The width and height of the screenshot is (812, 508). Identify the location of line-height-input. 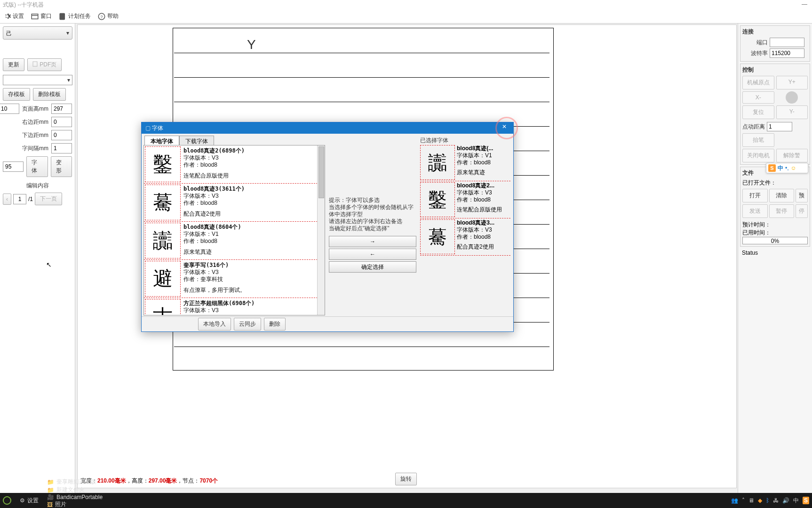
(13, 167).